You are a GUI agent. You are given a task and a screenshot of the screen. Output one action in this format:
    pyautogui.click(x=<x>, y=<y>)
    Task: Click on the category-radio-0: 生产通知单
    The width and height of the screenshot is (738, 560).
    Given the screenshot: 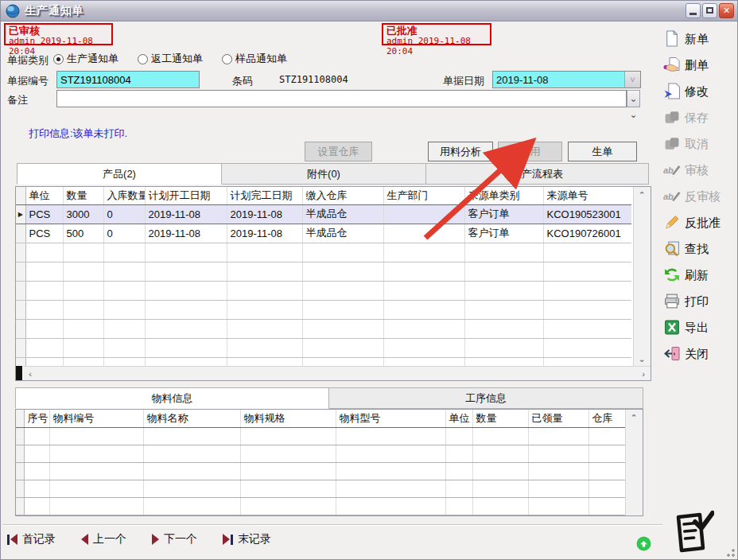 What is the action you would take?
    pyautogui.click(x=86, y=59)
    